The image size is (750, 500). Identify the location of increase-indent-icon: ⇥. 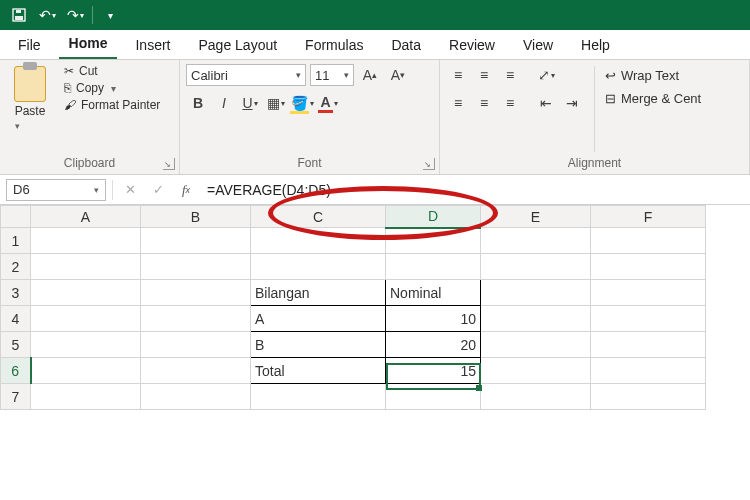
(572, 103).